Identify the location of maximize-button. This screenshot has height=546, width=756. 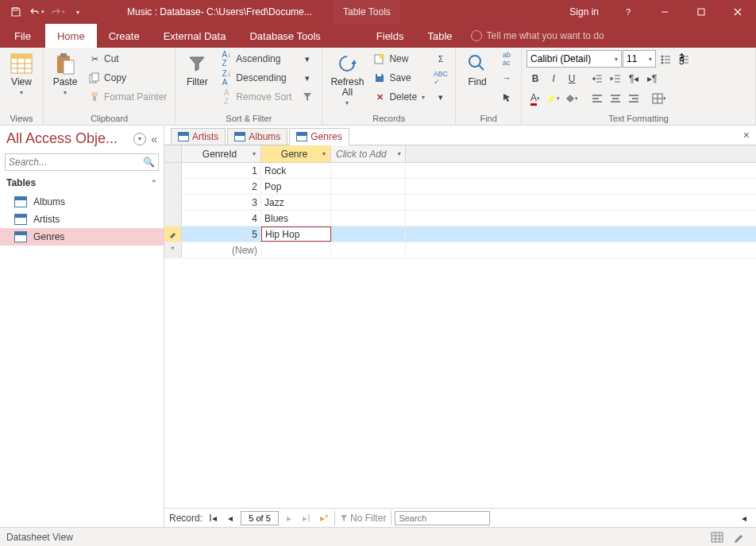
(701, 12).